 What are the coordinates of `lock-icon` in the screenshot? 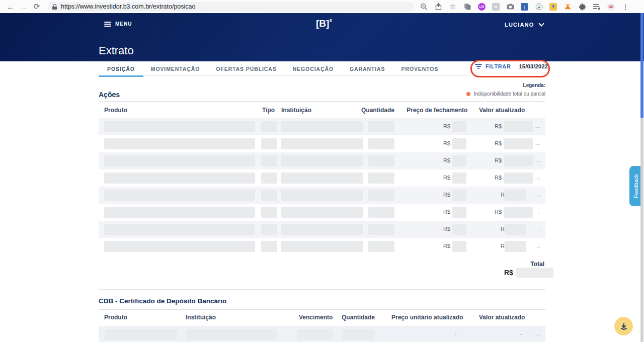 It's located at (54, 7).